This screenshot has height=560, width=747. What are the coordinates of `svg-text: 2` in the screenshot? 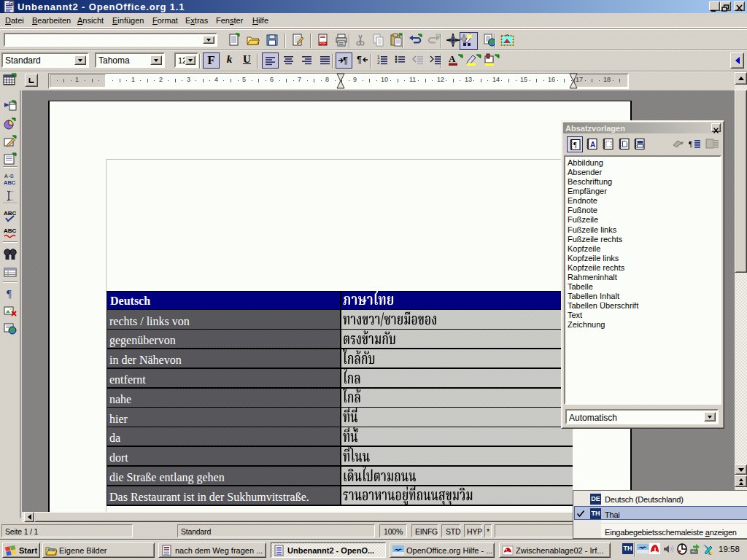 It's located at (379, 63).